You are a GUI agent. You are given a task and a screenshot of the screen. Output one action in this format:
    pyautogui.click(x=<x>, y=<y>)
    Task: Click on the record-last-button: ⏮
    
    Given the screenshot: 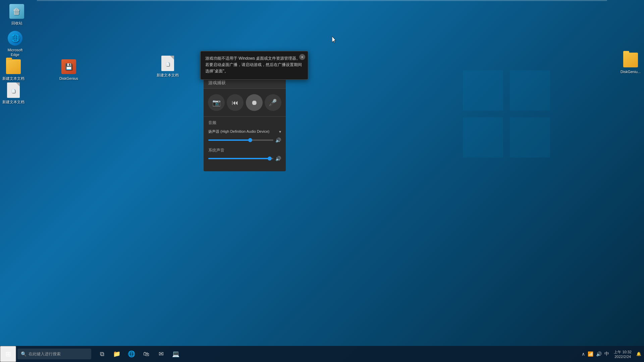 What is the action you would take?
    pyautogui.click(x=235, y=103)
    